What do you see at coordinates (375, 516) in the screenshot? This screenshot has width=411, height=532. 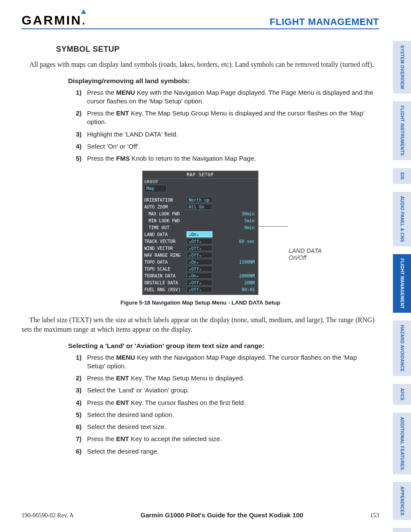 I see `footer-page-number: 153` at bounding box center [375, 516].